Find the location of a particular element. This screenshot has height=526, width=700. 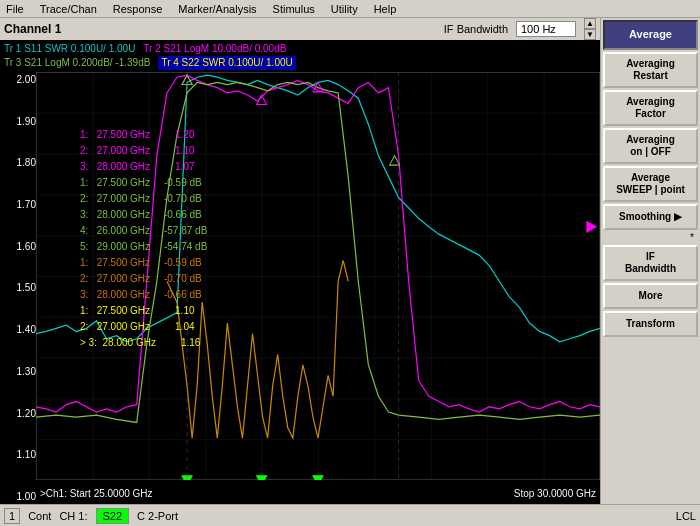

trace-info: Tr 1 S11 SWR 0.100U/ 1.00U Tr 2 S21 LogM… is located at coordinates (300, 56).